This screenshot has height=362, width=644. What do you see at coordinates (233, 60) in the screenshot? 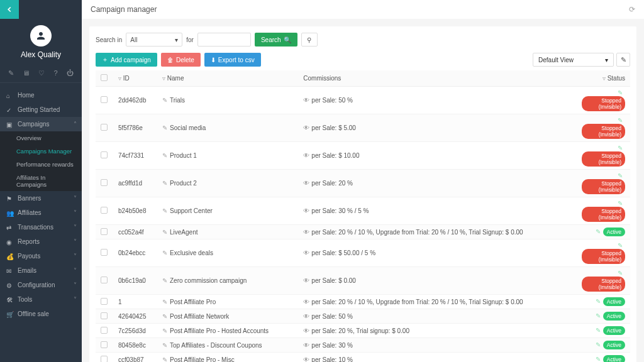
I see `export-csv-button: ⬇Export to csv` at bounding box center [233, 60].